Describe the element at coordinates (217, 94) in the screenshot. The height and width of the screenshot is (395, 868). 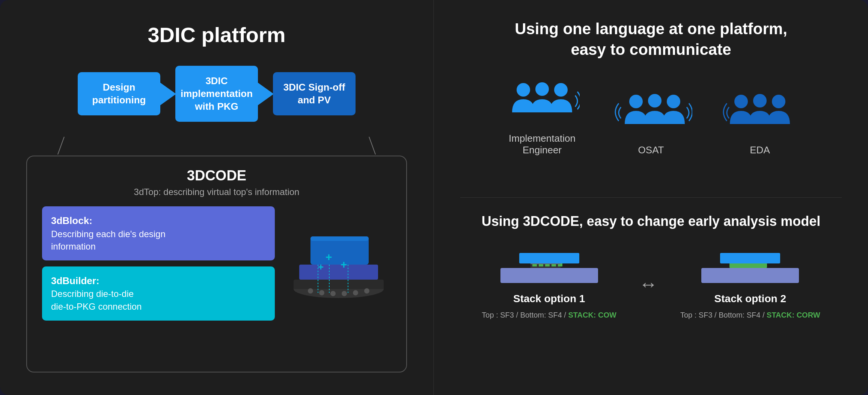
I see `flow-row: Design partitioning 3DIC implementation …` at that location.